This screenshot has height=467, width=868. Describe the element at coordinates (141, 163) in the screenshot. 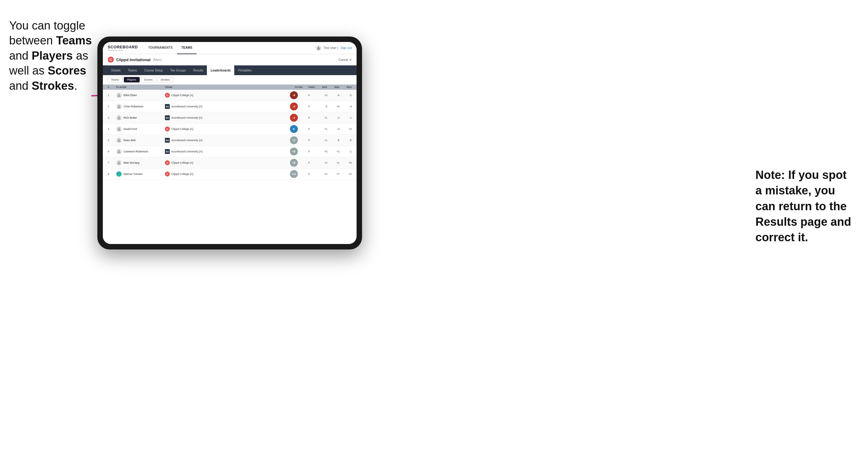

I see `player-blair: Blair McHarg` at that location.